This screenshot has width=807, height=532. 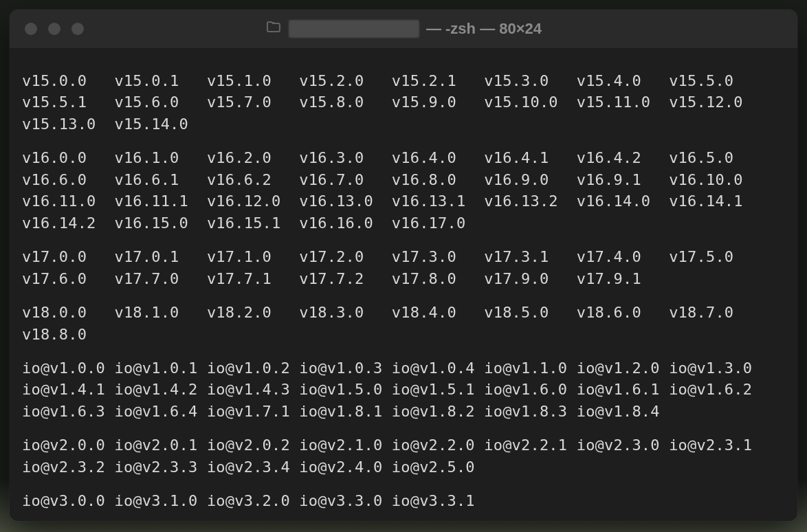 What do you see at coordinates (407, 445) in the screenshot?
I see `version-row: io@v2.0.0 io@v2.0.1 io@v2.0.2 io@v2.1.0 …` at bounding box center [407, 445].